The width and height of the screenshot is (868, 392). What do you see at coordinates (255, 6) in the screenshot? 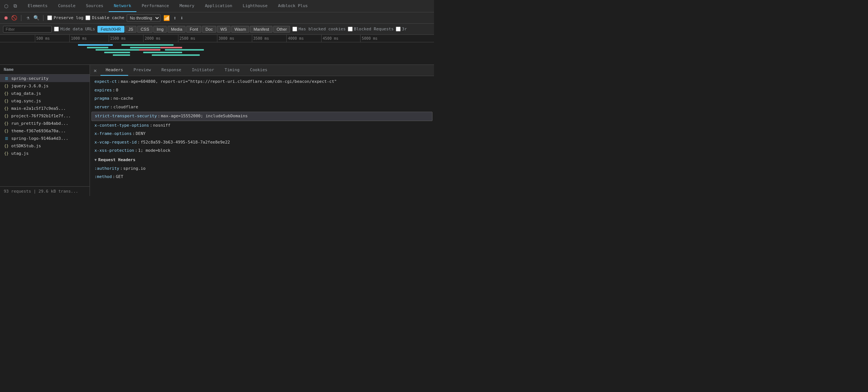
I see `nav-tab-lighthouse: Lighthouse` at bounding box center [255, 6].